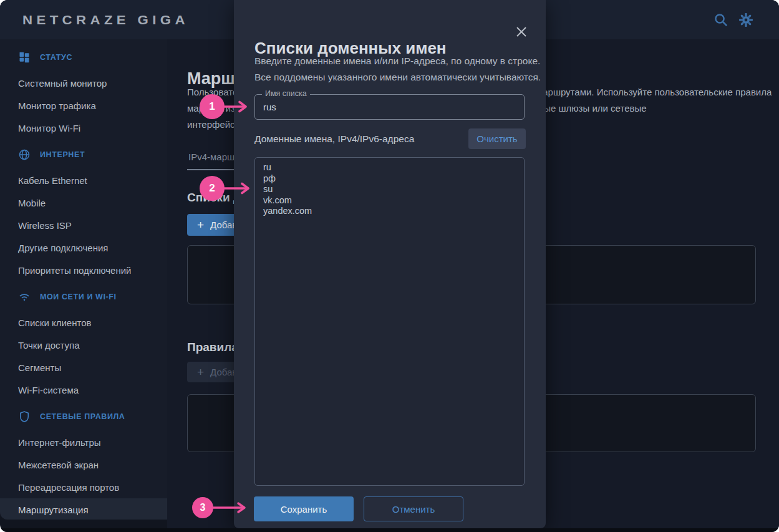  I want to click on sidebar-section-0: СТАТУС, so click(84, 57).